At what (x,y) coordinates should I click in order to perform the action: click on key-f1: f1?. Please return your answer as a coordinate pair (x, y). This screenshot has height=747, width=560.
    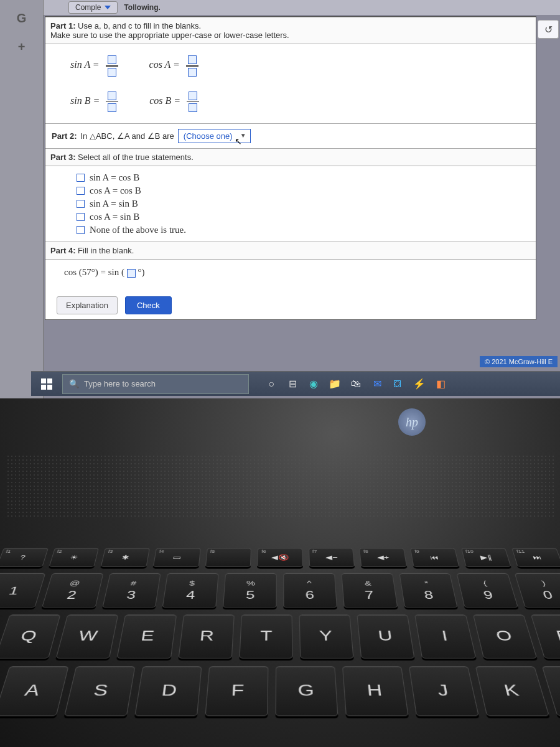
    Looking at the image, I should click on (24, 558).